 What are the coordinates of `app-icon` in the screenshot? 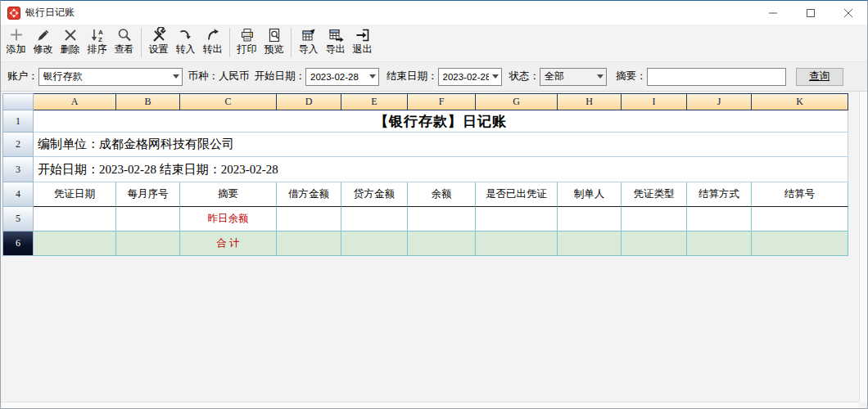 It's located at (14, 13).